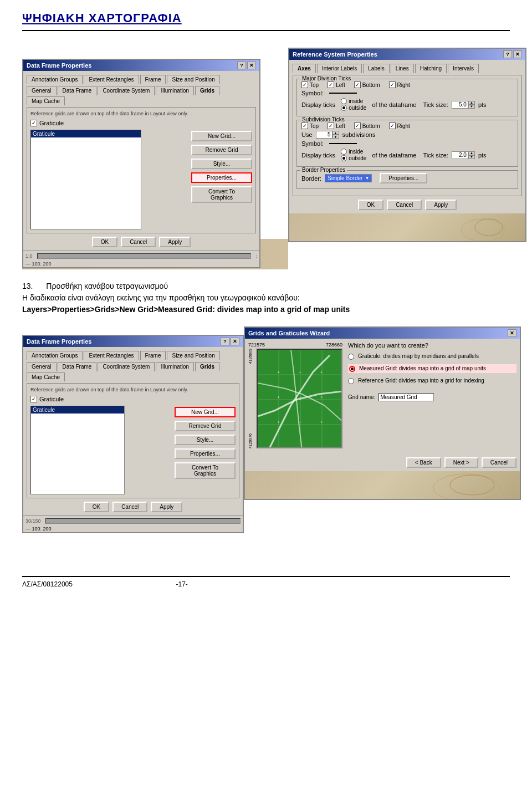 Image resolution: width=532 pixels, height=786 pixels. I want to click on tab-map-cache-2: Map Cache, so click(45, 377).